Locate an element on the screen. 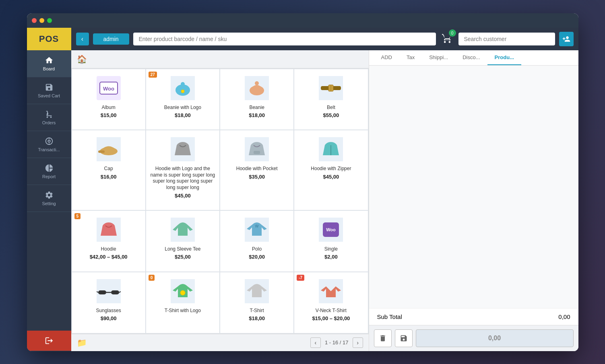 Image resolution: width=605 pixels, height=364 pixels. product-card-tshirt-logo: 0 T-Shirt with Logo is located at coordinates (183, 302).